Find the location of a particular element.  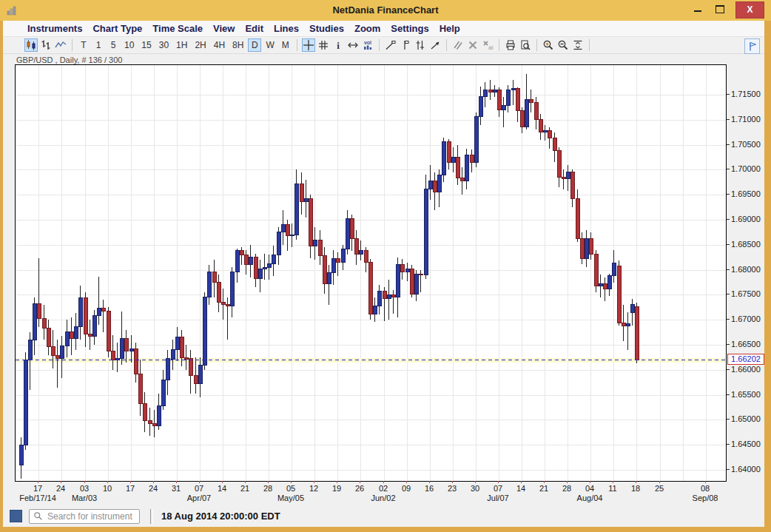

print-preview-button is located at coordinates (525, 45).